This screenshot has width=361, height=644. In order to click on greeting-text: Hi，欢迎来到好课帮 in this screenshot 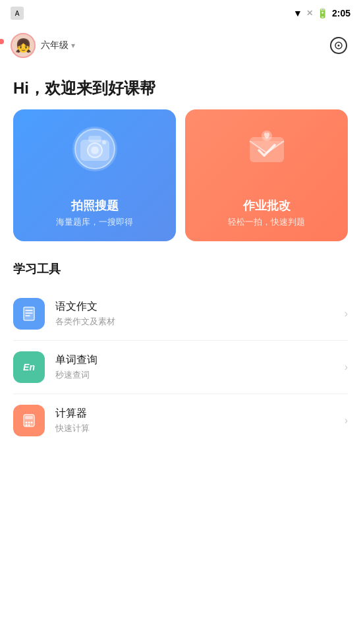, I will do `click(180, 87)`.